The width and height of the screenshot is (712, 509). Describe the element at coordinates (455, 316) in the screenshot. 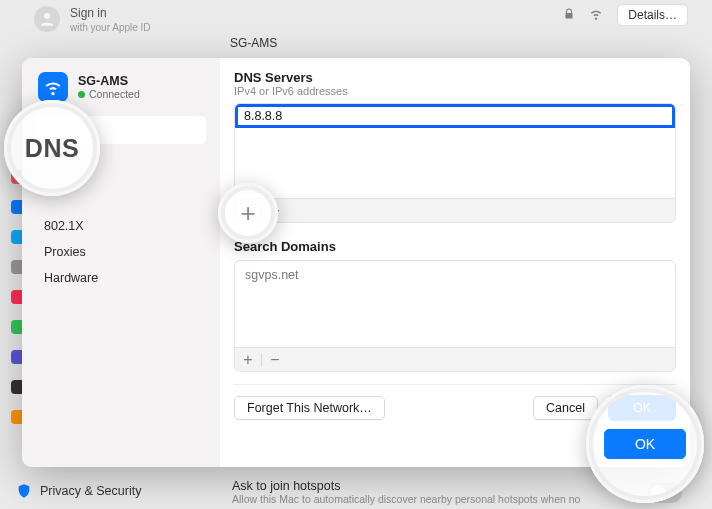

I see `search-domains-list: sgvps.net + −` at that location.